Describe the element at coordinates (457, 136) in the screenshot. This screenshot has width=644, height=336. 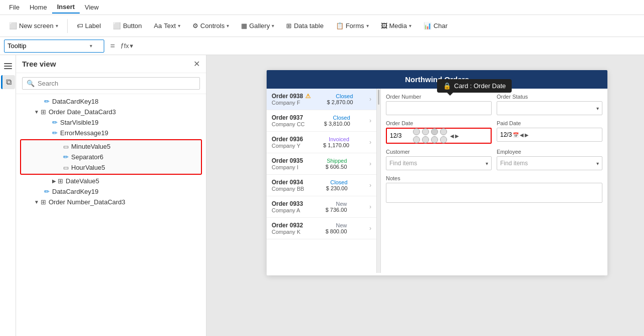
I see `date-nav-next: ▶` at that location.